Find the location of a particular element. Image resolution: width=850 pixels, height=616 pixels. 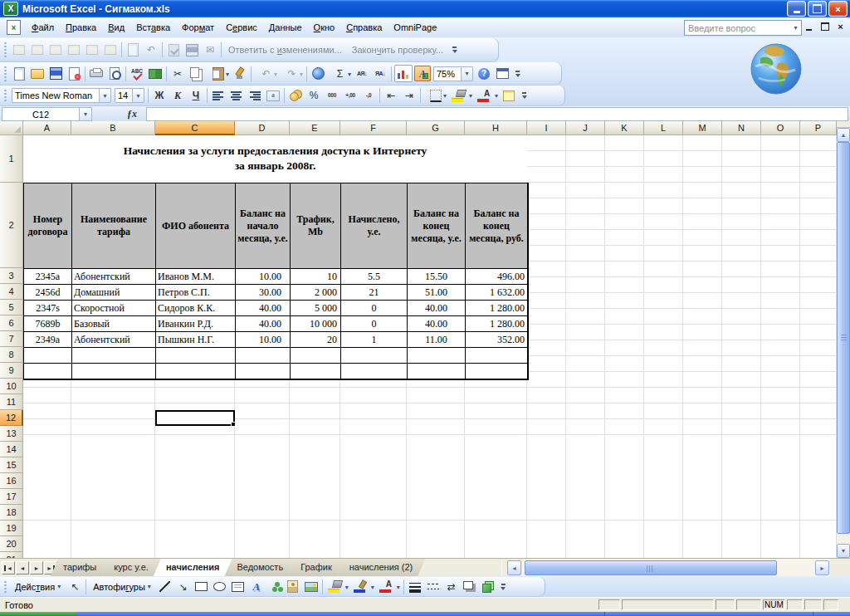

align-right-icon is located at coordinates (255, 96).